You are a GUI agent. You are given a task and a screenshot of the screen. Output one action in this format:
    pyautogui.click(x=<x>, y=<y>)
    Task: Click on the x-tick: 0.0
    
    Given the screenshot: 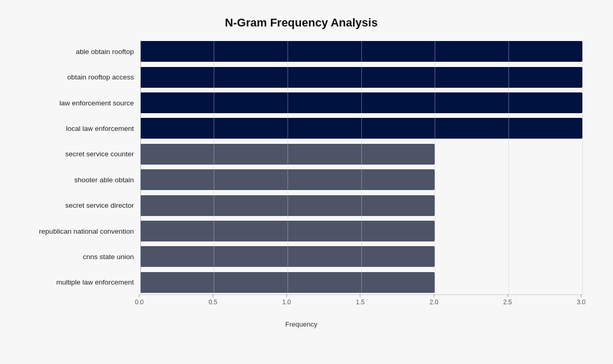 What is the action you would take?
    pyautogui.click(x=139, y=300)
    